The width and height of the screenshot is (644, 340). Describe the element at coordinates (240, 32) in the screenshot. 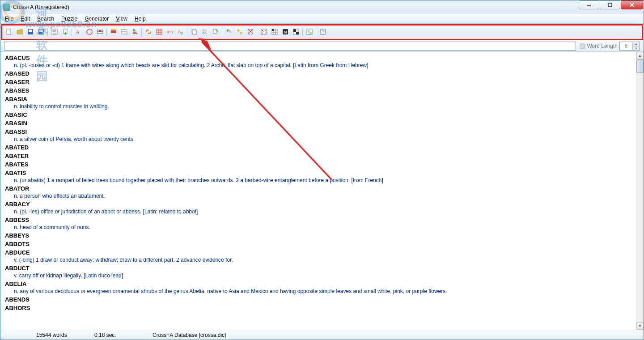

I see `redo-button` at that location.